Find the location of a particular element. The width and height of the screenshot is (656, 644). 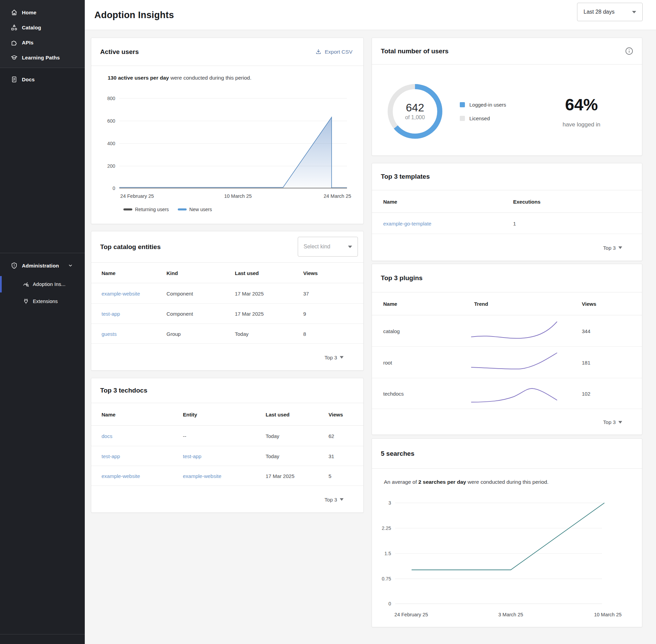

insights-icon is located at coordinates (26, 284).